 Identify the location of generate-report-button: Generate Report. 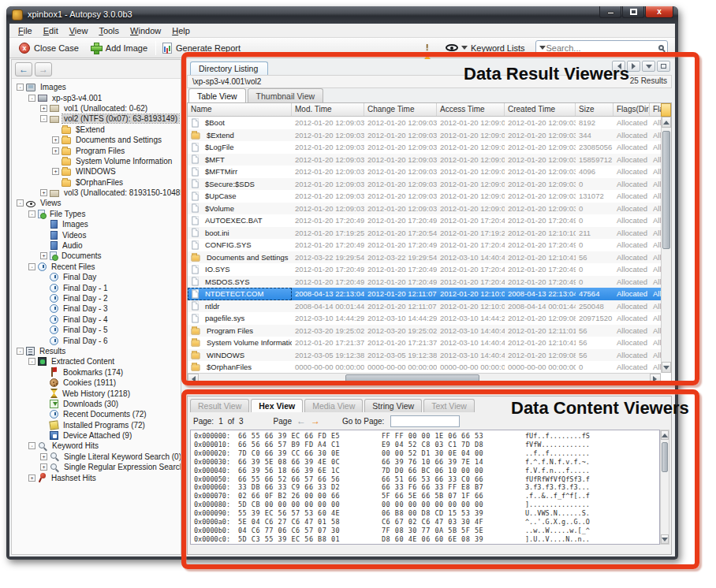
(202, 48).